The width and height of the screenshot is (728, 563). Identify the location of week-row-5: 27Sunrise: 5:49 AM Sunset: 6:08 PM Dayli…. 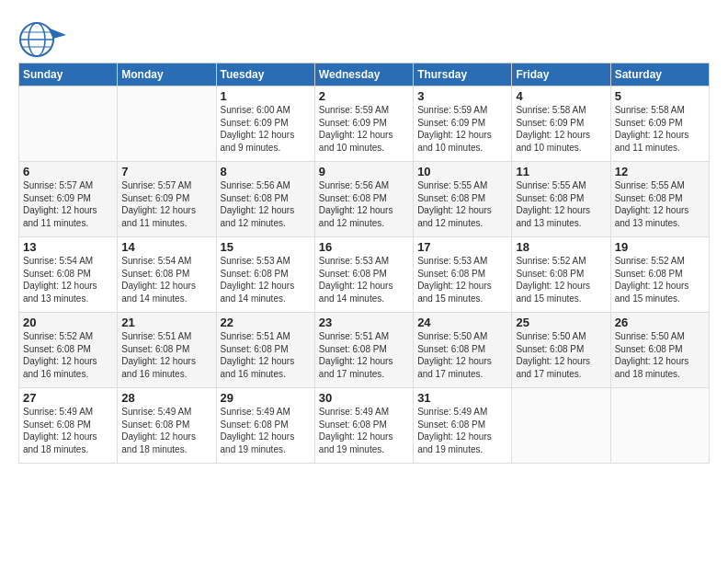
(364, 426).